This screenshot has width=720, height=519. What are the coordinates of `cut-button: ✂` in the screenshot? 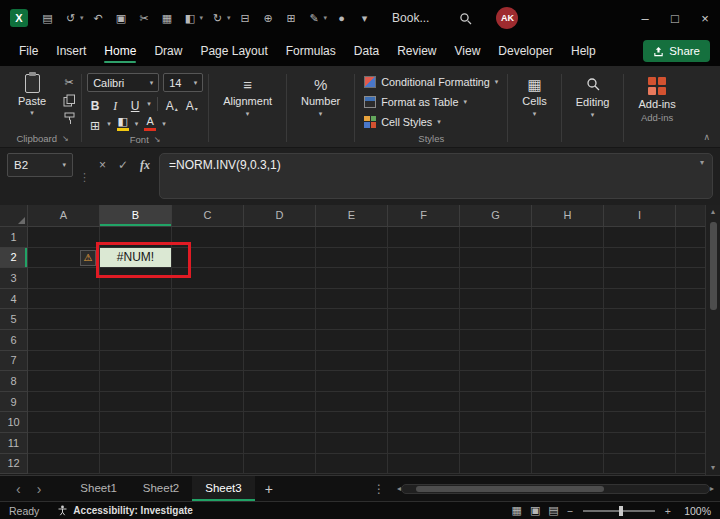 It's located at (69, 82).